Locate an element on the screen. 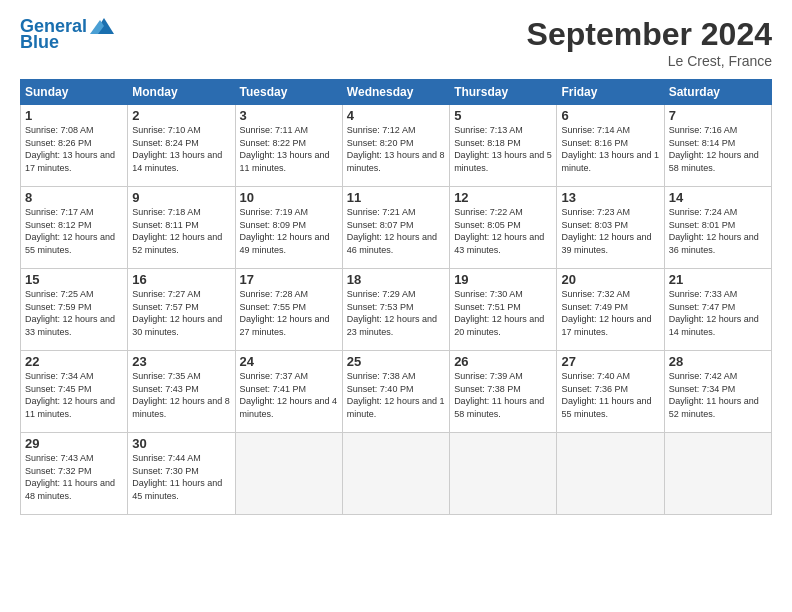  header-day-sunday: Sunday is located at coordinates (74, 92).